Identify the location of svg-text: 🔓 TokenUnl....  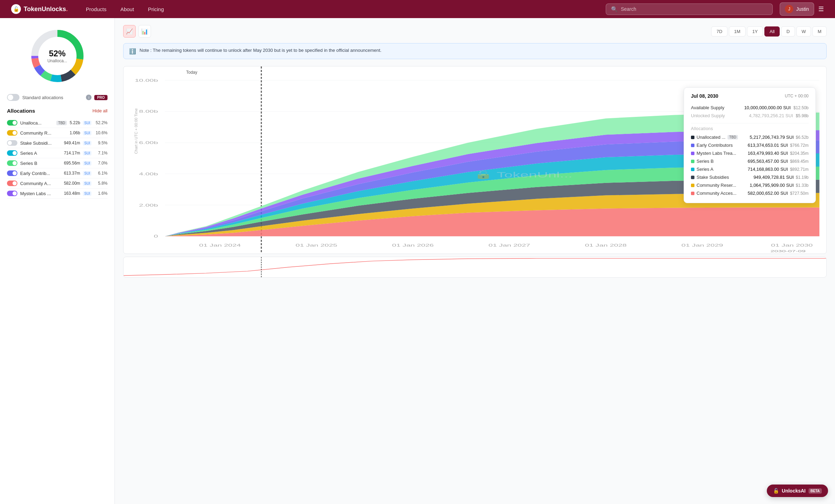
(523, 175).